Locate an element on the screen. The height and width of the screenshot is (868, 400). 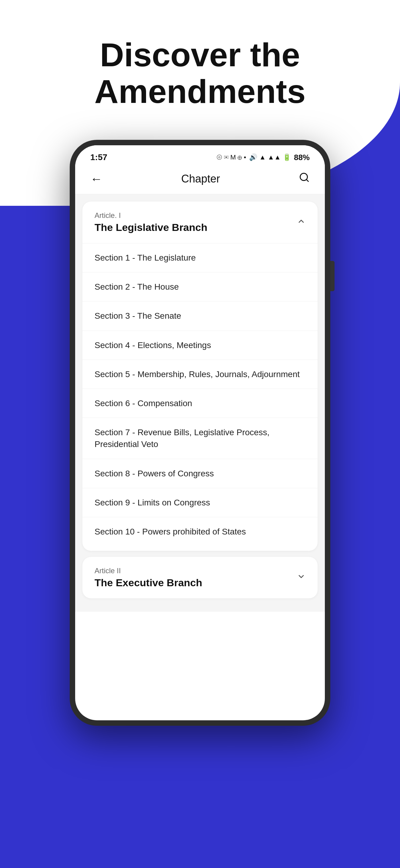
section-item: Section 5 - Membership, Rules, Journals,… is located at coordinates (200, 374).